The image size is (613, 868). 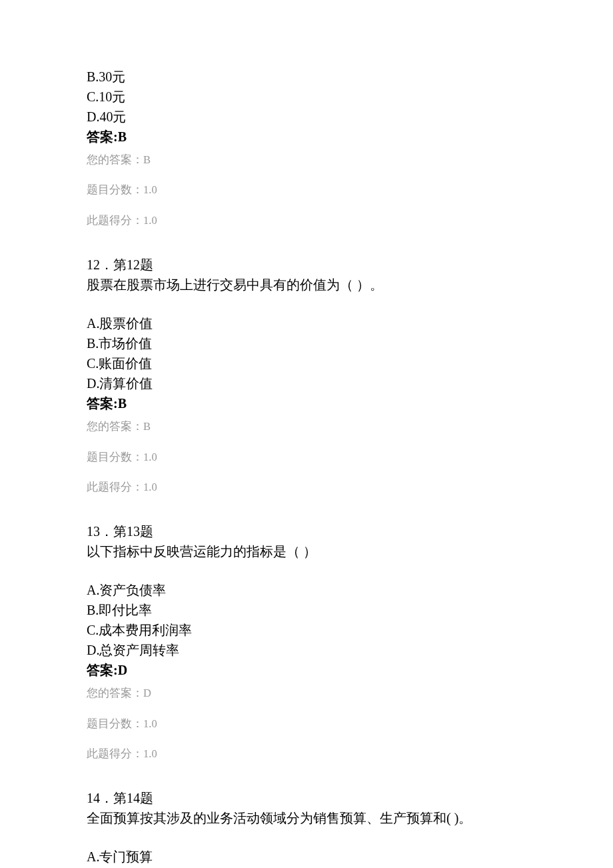 What do you see at coordinates (306, 383) in the screenshot?
I see `q12-option-d: D.清算价值` at bounding box center [306, 383].